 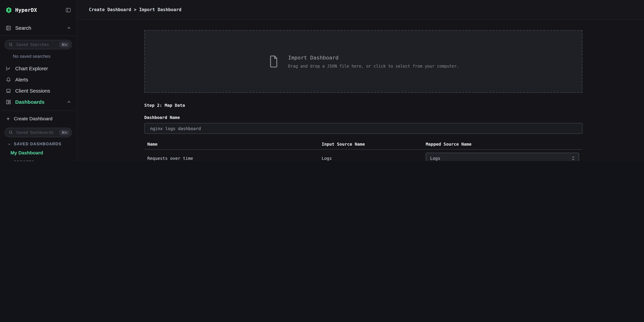 I want to click on dropzone-texts: Import Dashboard Drag and drop a JSON fi…, so click(x=374, y=62).